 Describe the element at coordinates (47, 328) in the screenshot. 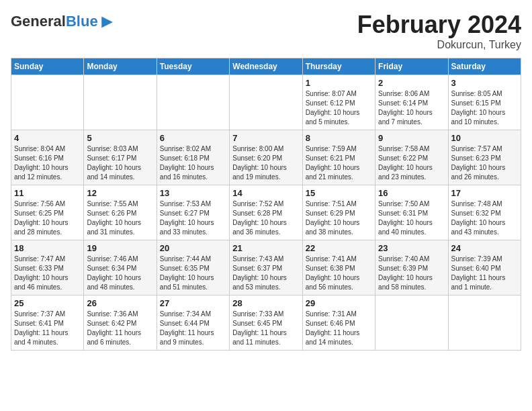

I see `day-info: Sunrise: 7:37 AMSunset: 6:41 PMDaylight:…` at that location.